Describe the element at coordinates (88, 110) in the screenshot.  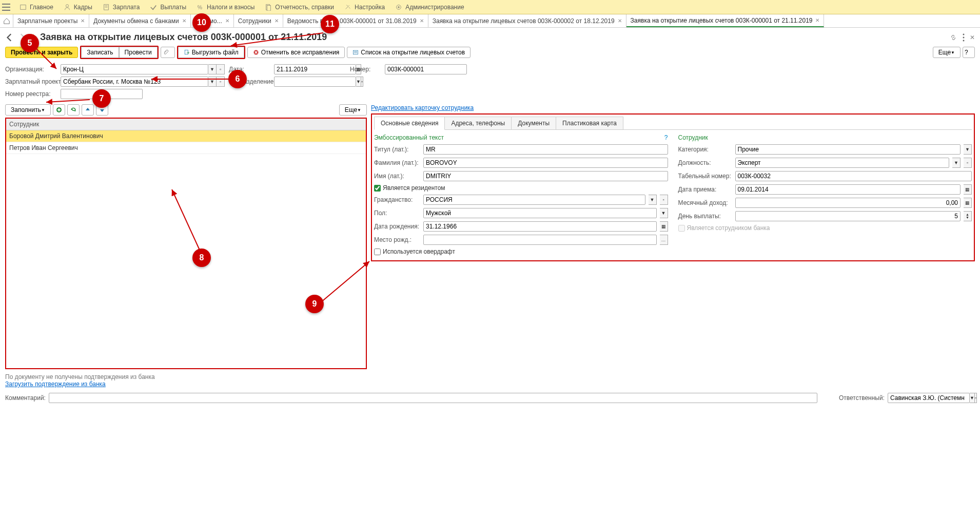
I see `up-button` at that location.